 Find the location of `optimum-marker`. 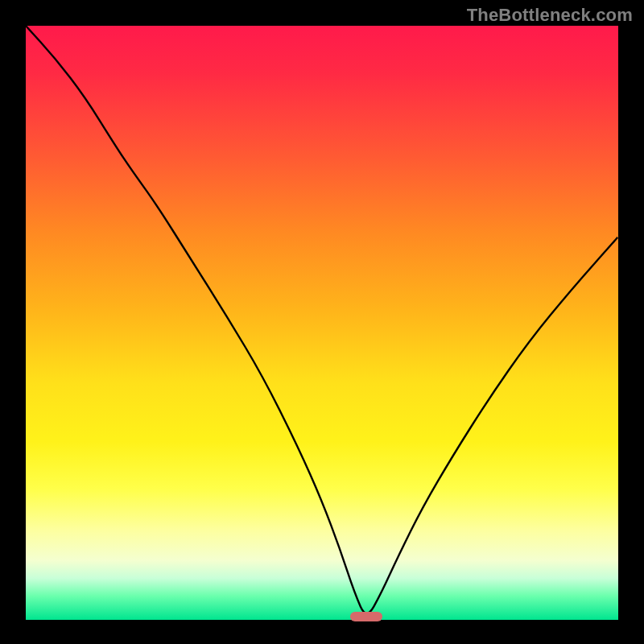

optimum-marker is located at coordinates (366, 617).